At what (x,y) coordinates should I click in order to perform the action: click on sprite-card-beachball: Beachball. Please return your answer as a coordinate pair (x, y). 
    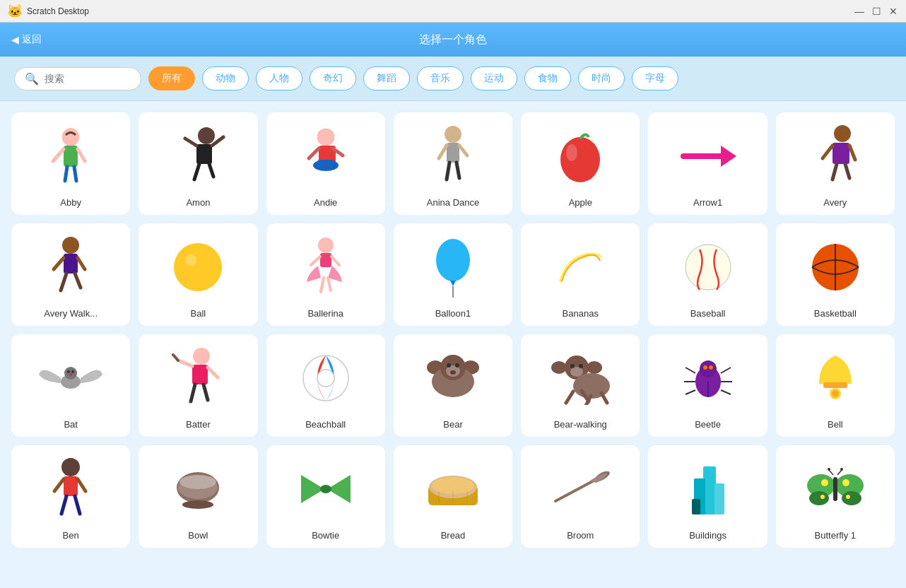
    Looking at the image, I should click on (326, 386).